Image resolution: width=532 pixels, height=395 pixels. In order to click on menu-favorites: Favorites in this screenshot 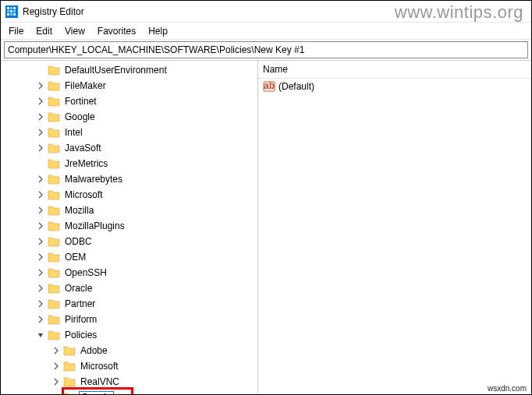, I will do `click(117, 31)`.